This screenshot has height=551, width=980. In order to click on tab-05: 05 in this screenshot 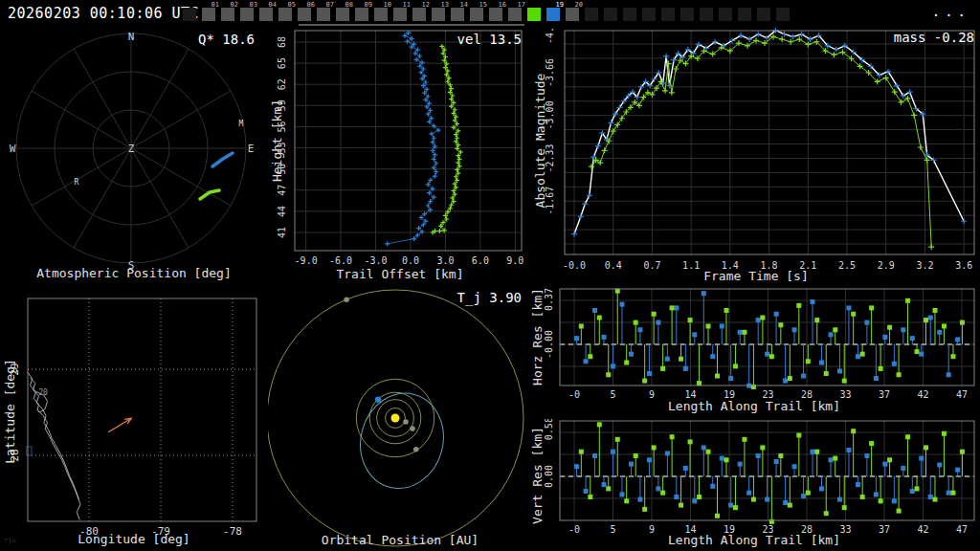, I will do `click(287, 13)`.